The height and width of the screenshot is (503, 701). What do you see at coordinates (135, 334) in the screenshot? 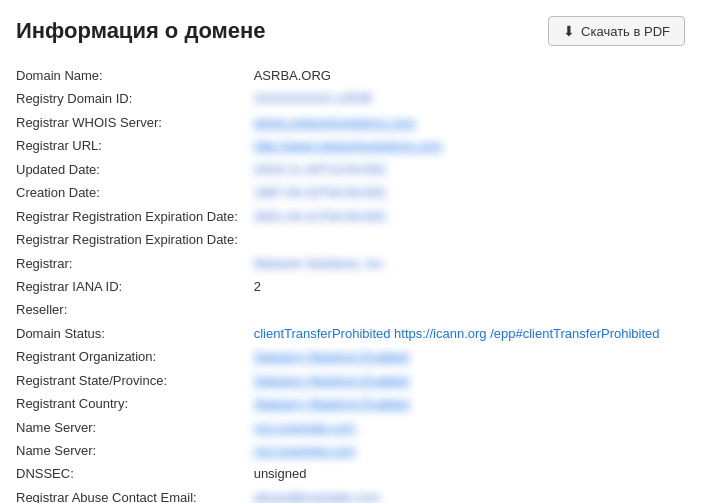
I see `whois-label: Domain Status:` at bounding box center [135, 334].